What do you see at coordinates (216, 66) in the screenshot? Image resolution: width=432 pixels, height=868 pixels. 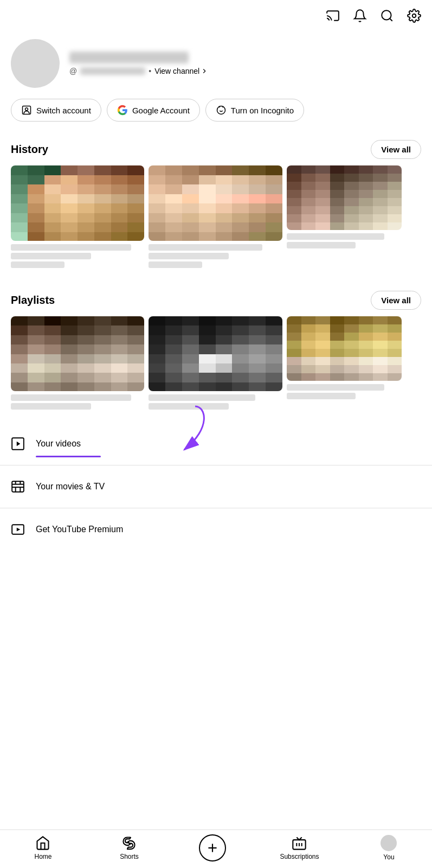 I see `profile-section: @ • View channel` at bounding box center [216, 66].